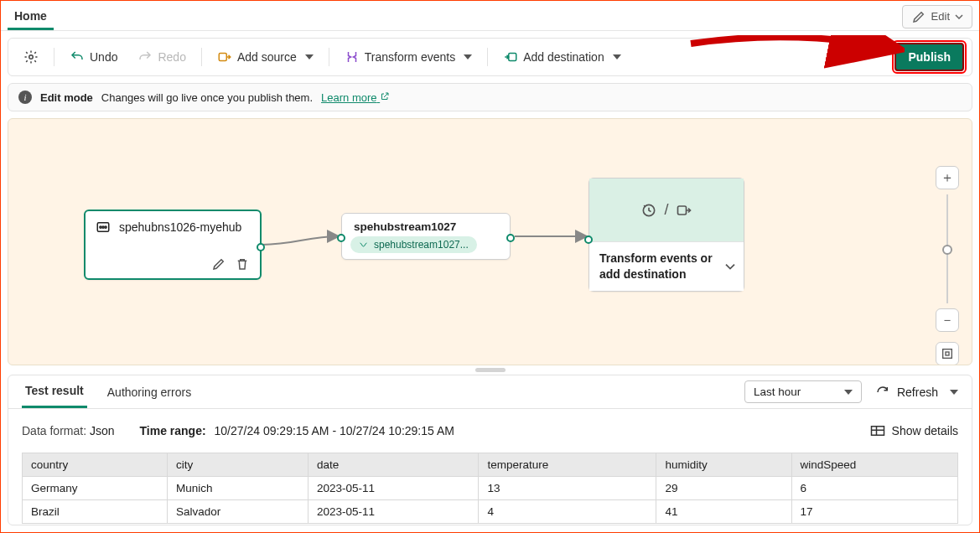 Image resolution: width=980 pixels, height=533 pixels. What do you see at coordinates (511, 57) in the screenshot?
I see `add-destination-icon` at bounding box center [511, 57].